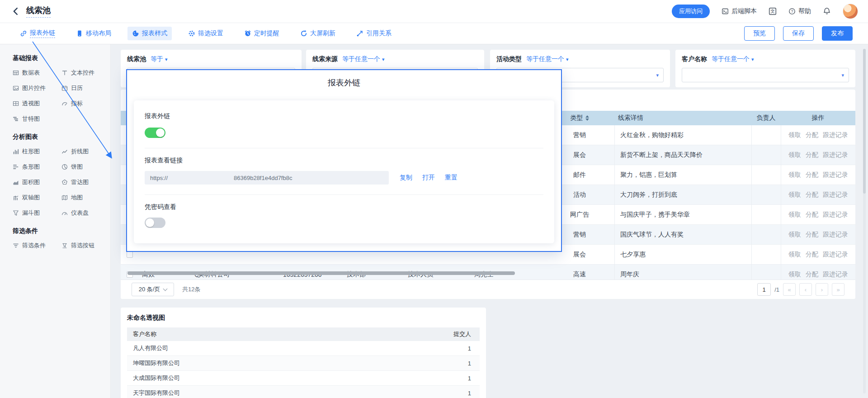 This screenshot has height=398, width=868. I want to click on sidebar-item-funnel-chart: 漏斗图, so click(37, 213).